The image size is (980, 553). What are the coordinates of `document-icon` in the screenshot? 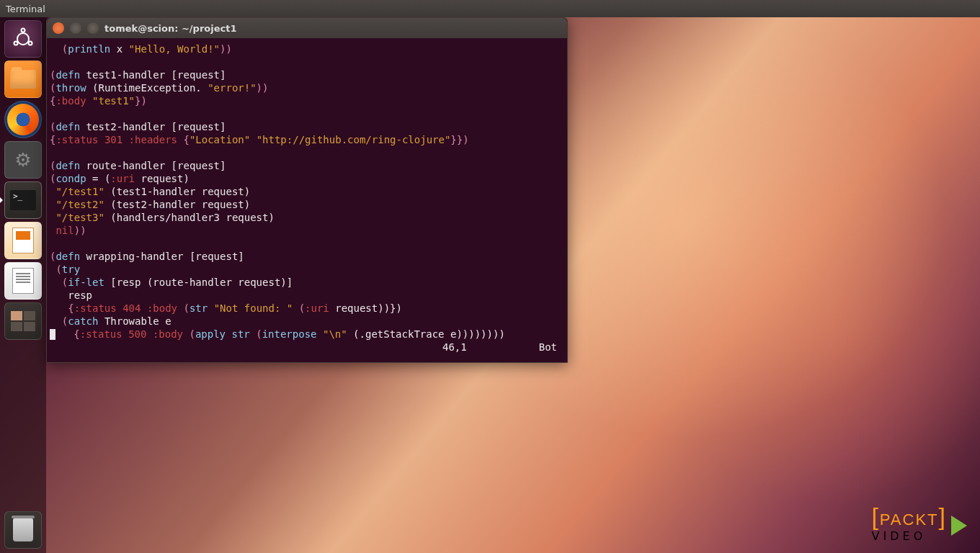 It's located at (23, 281).